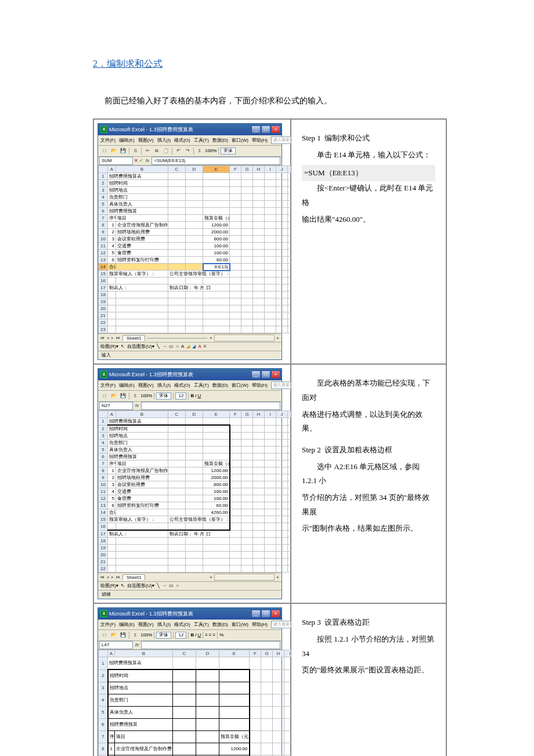 This screenshot has height=756, width=534. What do you see at coordinates (228, 151) in the screenshot?
I see `font-name: 宋体` at bounding box center [228, 151].